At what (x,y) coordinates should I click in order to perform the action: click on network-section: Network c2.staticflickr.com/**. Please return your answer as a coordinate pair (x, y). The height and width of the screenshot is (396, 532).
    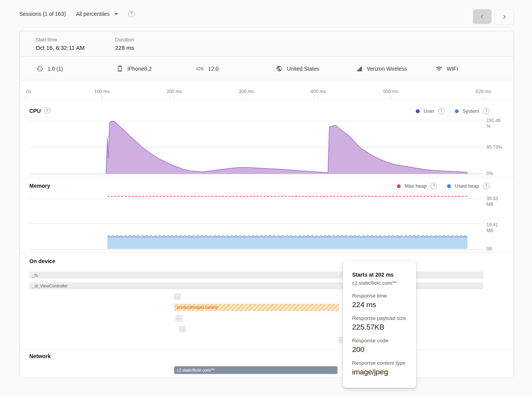
    Looking at the image, I should click on (266, 364).